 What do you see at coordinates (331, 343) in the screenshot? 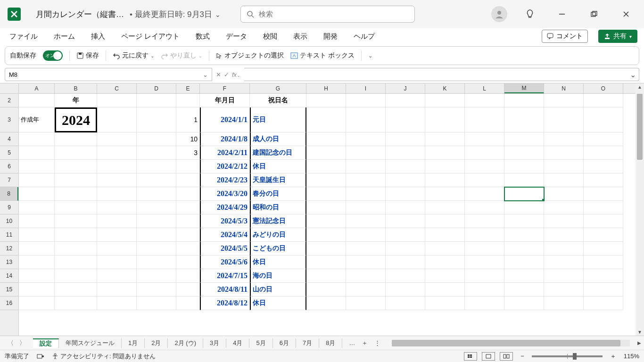
I see `sheet-tab: 8月` at bounding box center [331, 343].